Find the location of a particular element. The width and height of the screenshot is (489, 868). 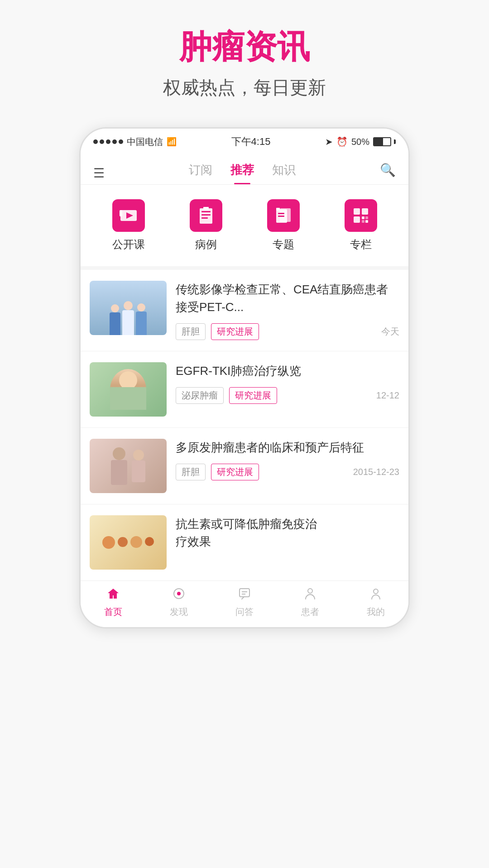

news-item-3: 多原发肿瘤患者的临床和预产后特征 肝胆 研究进展 2015-12-23 is located at coordinates (244, 466).